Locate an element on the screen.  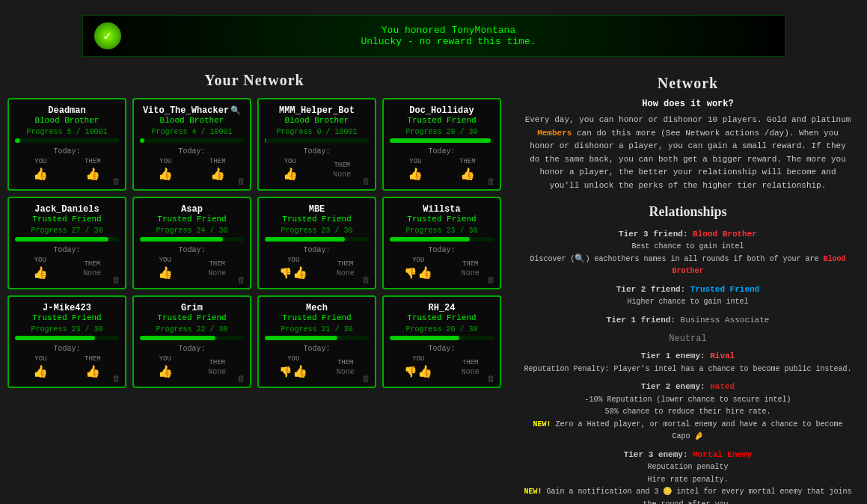
player-relationship: Blood Brother is located at coordinates (317, 120).